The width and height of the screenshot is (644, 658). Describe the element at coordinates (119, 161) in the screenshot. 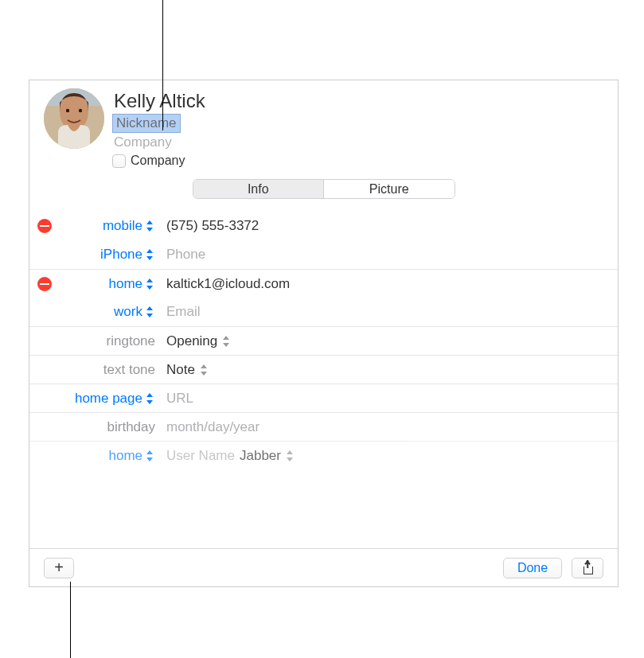

I see `company-checkbox` at that location.